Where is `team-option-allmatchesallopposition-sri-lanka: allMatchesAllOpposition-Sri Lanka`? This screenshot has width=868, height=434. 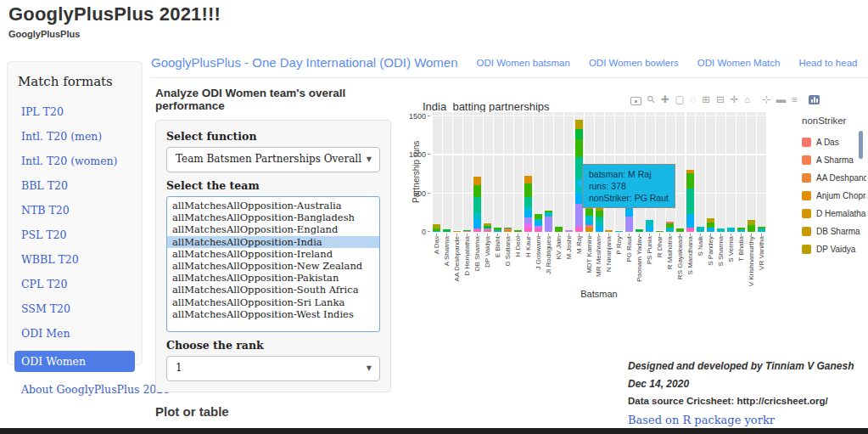
team-option-allmatchesallopposition-sri-lanka: allMatchesAllOpposition-Sri Lanka is located at coordinates (273, 302).